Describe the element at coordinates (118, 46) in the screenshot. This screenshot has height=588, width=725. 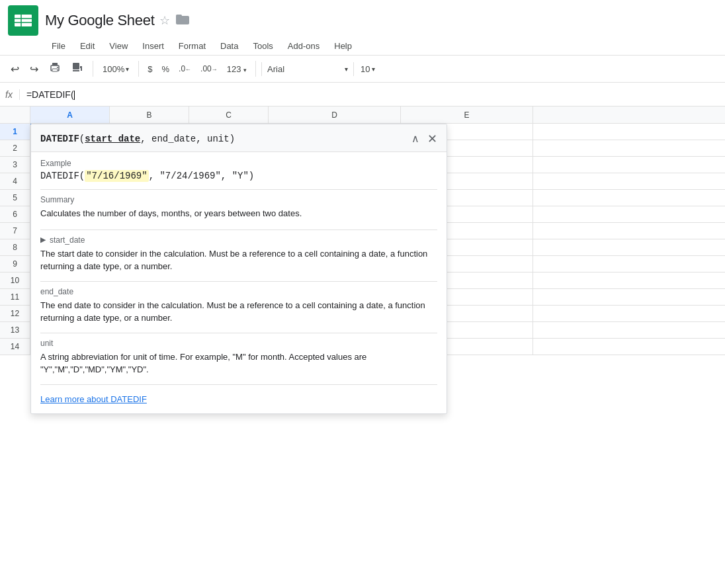
I see `menu-view: View` at that location.